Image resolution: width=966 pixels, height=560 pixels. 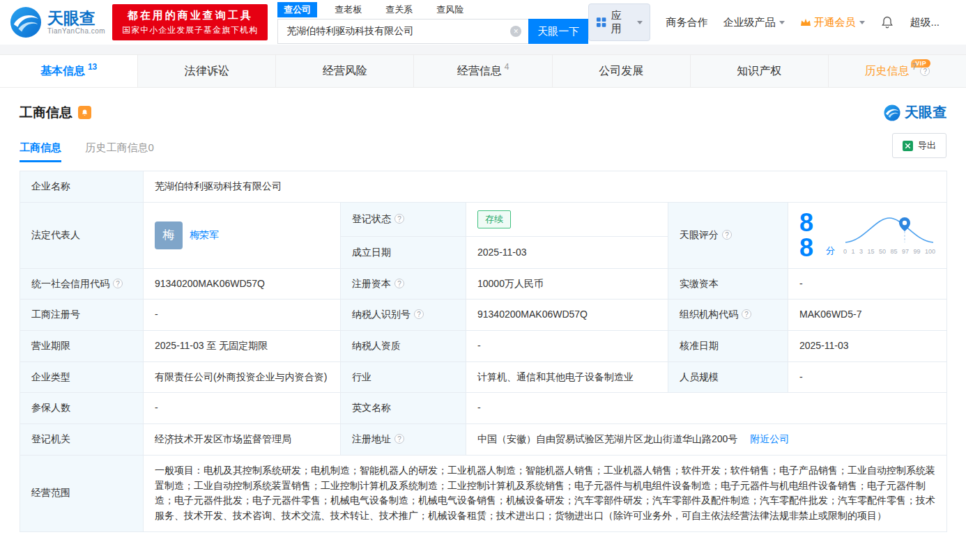 What do you see at coordinates (404, 408) in the screenshot?
I see `english-name-label: 英文名称` at bounding box center [404, 408].